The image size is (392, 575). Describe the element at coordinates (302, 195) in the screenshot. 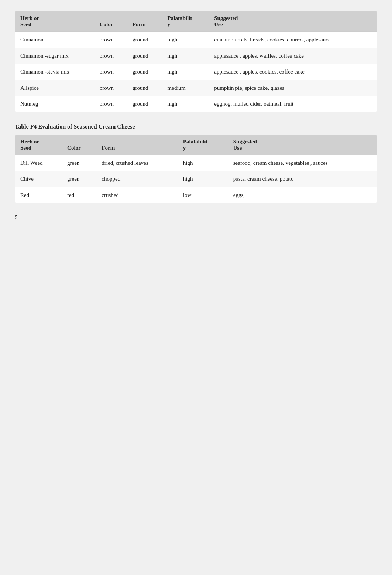

I see `table-cell-suggested_use: eggs,` at that location.